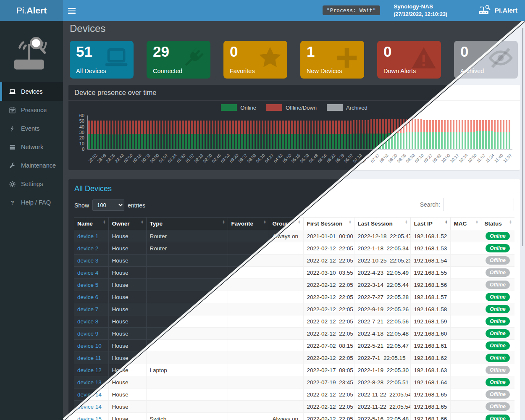  What do you see at coordinates (382, 309) in the screenshot?
I see `table-cell: 2022-9-19 22:05.26` at bounding box center [382, 309].